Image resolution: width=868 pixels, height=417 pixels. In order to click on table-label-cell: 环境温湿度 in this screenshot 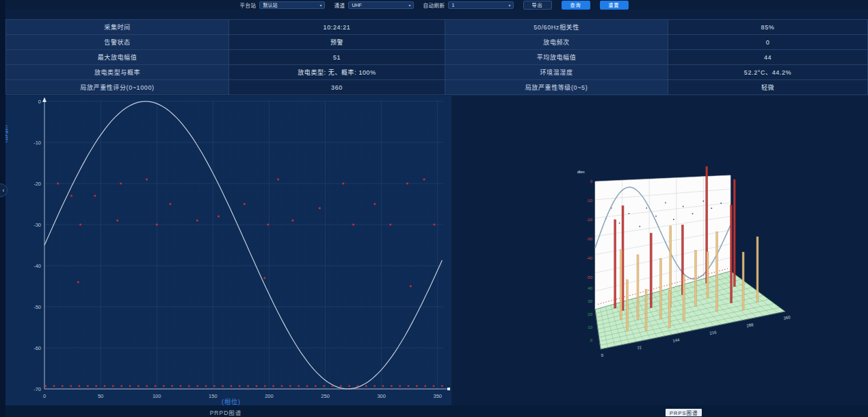, I will do `click(557, 73)`.